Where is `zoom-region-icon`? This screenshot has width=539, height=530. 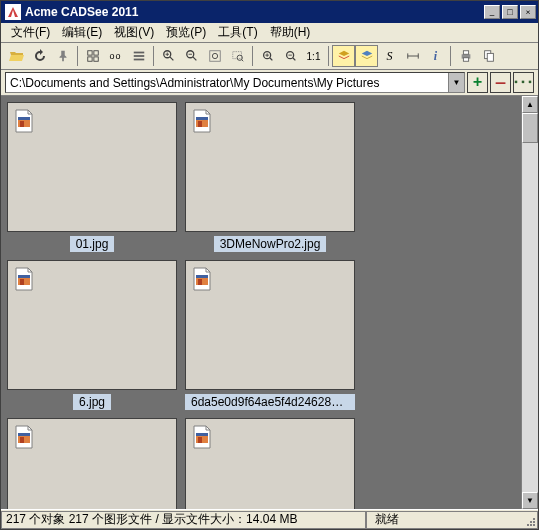
zoom-region-icon is located at coordinates (238, 56).